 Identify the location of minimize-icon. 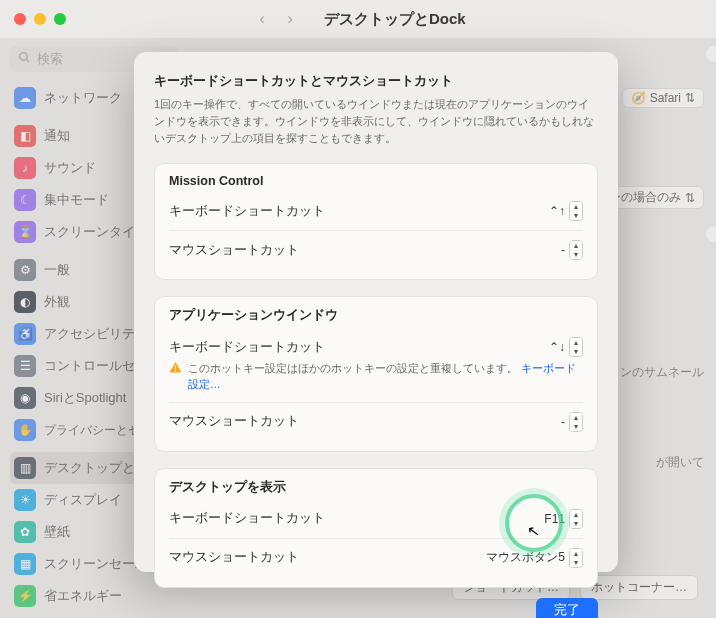
(40, 19).